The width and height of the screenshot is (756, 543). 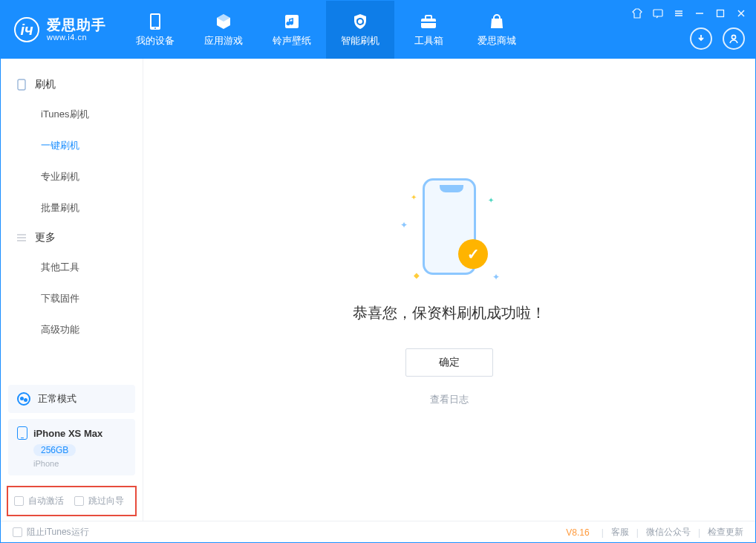 What do you see at coordinates (360, 22) in the screenshot?
I see `refresh-shield-icon` at bounding box center [360, 22].